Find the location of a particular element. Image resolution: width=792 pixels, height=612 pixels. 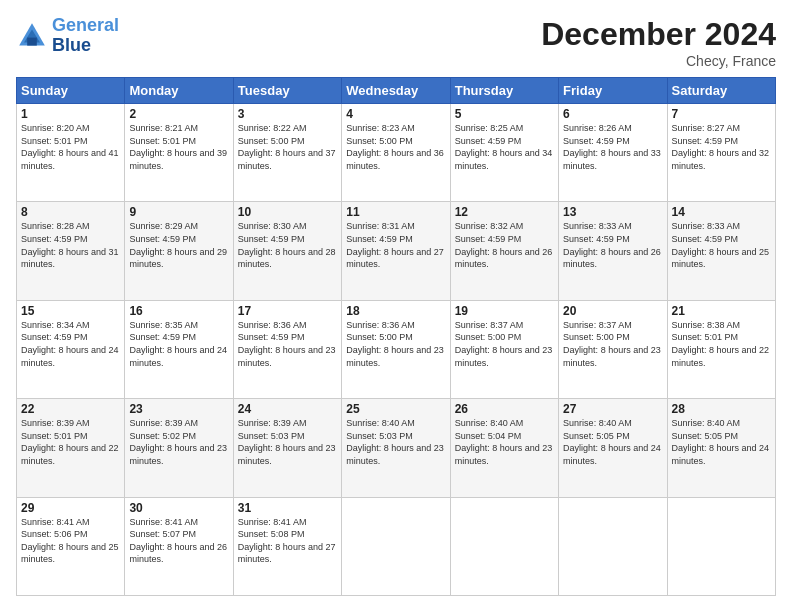

calendar-cell: 31Sunrise: 8:41 AMSunset: 5:08 PMDayligh… is located at coordinates (287, 546).